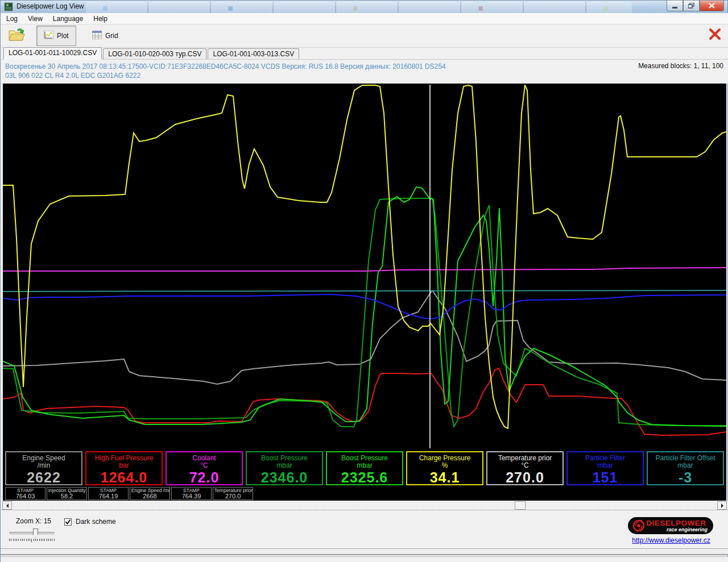 The height and width of the screenshot is (562, 728). Describe the element at coordinates (67, 497) in the screenshot. I see `mini-legend-value: 58.2` at that location.